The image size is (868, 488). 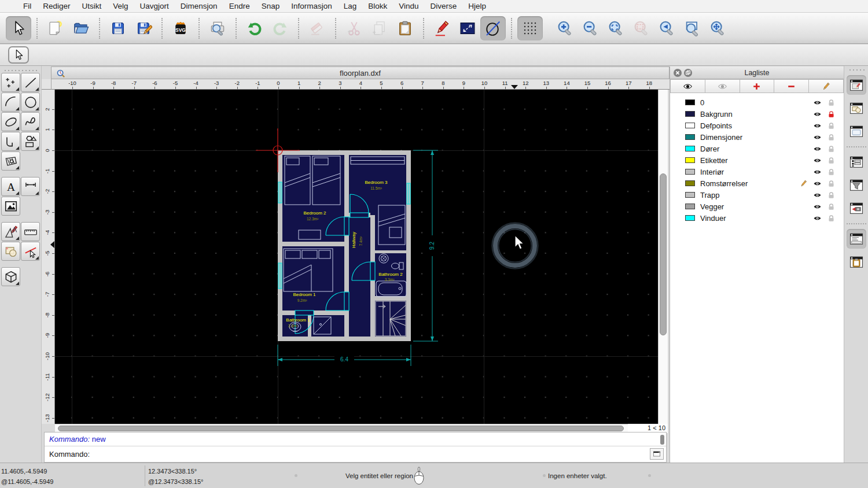 I want to click on solid3d-tool-button, so click(x=10, y=276).